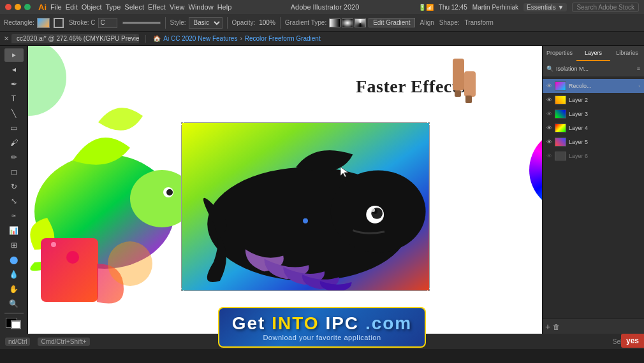 Image resolution: width=644 pixels, height=363 pixels. I want to click on menu-view: View, so click(177, 7).